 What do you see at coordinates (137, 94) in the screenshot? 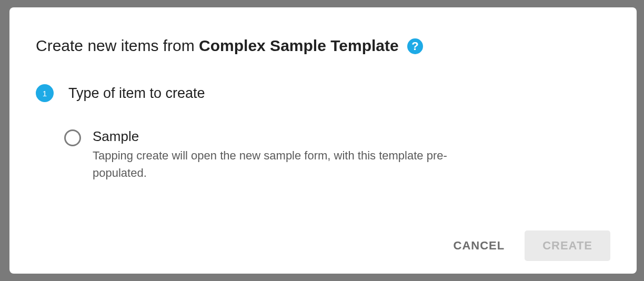
I see `step-title: Type of item to create` at bounding box center [137, 94].